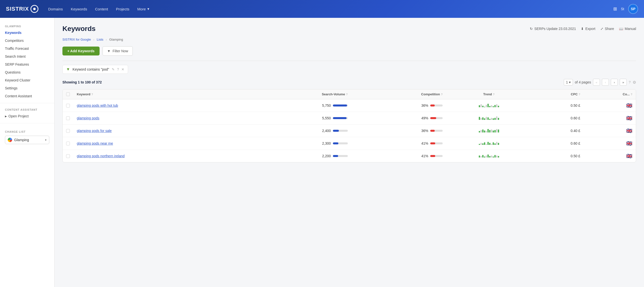 This screenshot has height=287, width=644. I want to click on country-flag: 🇬🇧, so click(629, 118).